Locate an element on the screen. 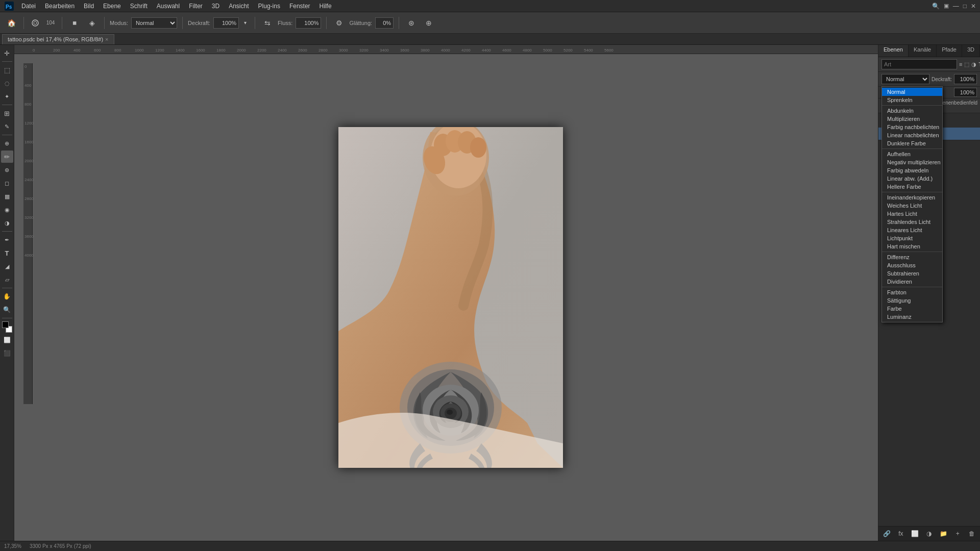  blend-differenz: Differenz is located at coordinates (912, 257).